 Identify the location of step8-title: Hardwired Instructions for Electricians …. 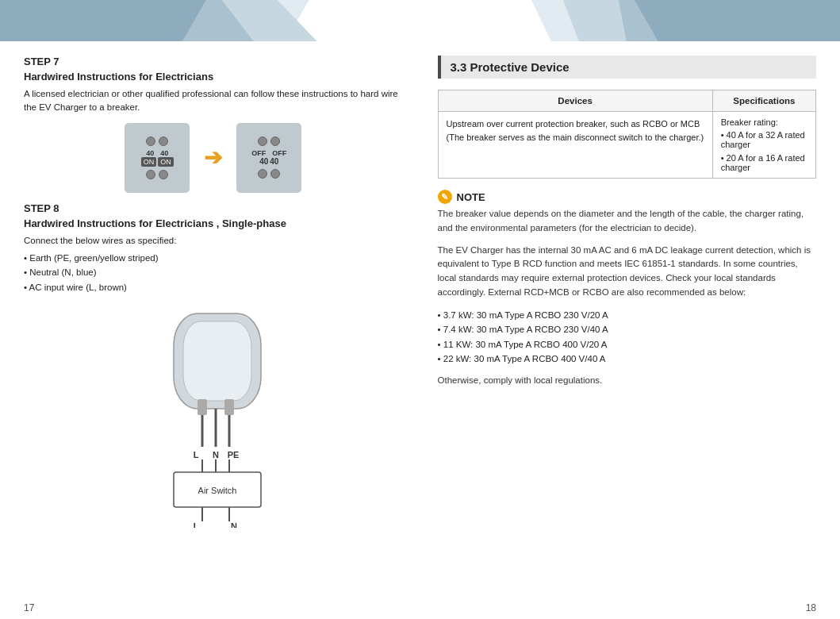
(213, 224).